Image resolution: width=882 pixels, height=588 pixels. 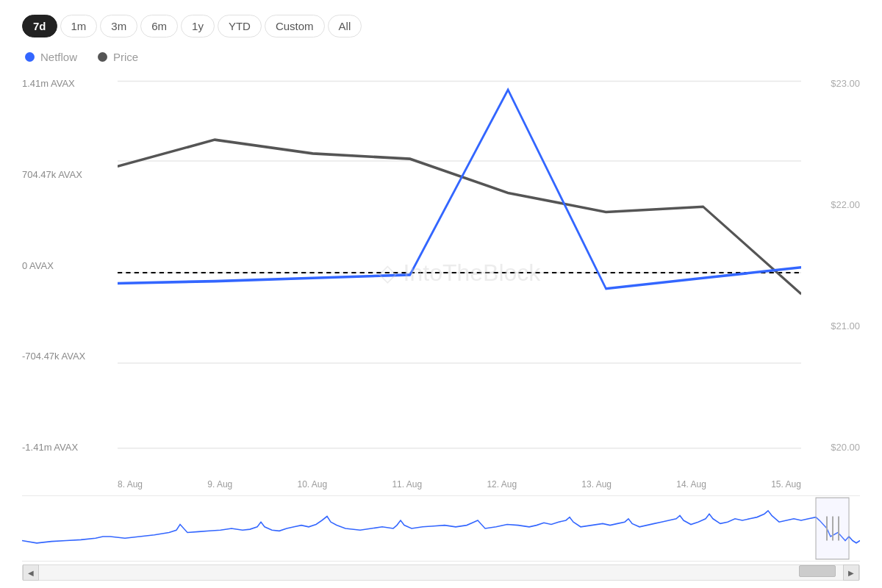 I want to click on mini-chart-svg, so click(x=441, y=528).